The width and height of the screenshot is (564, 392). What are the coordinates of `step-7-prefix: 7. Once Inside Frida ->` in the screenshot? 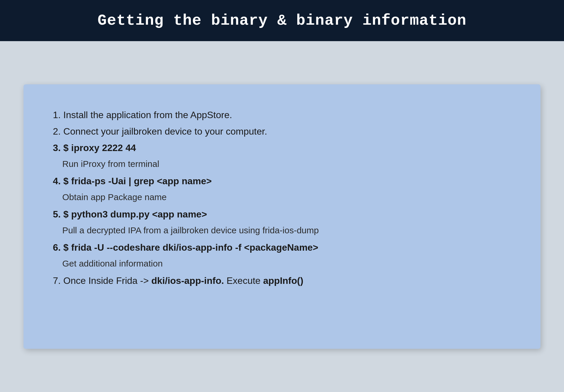 It's located at (102, 281).